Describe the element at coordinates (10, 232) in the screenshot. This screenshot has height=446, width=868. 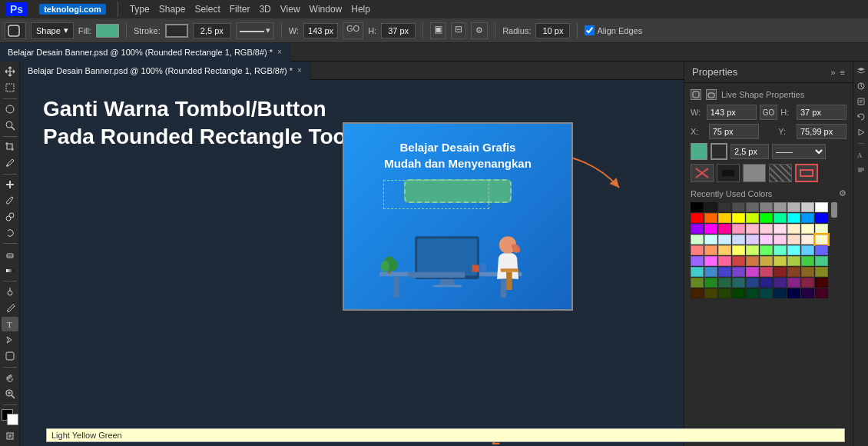
I see `history-brush-tool` at that location.